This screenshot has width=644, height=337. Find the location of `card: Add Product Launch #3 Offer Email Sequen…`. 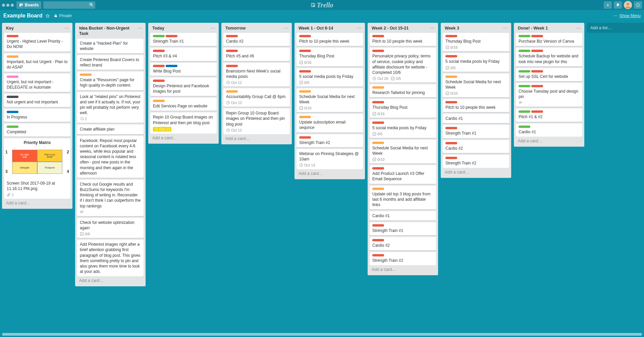

card: Add Product Launch #3 Offer Email Sequen… is located at coordinates (403, 175).